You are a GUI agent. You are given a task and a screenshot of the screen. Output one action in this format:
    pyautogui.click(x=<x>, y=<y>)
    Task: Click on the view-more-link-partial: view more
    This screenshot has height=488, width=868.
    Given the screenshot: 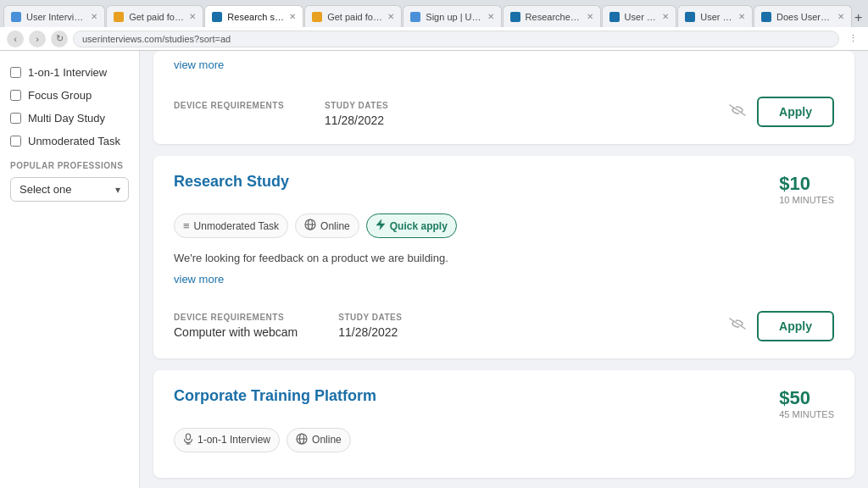 What is the action you would take?
    pyautogui.click(x=198, y=64)
    